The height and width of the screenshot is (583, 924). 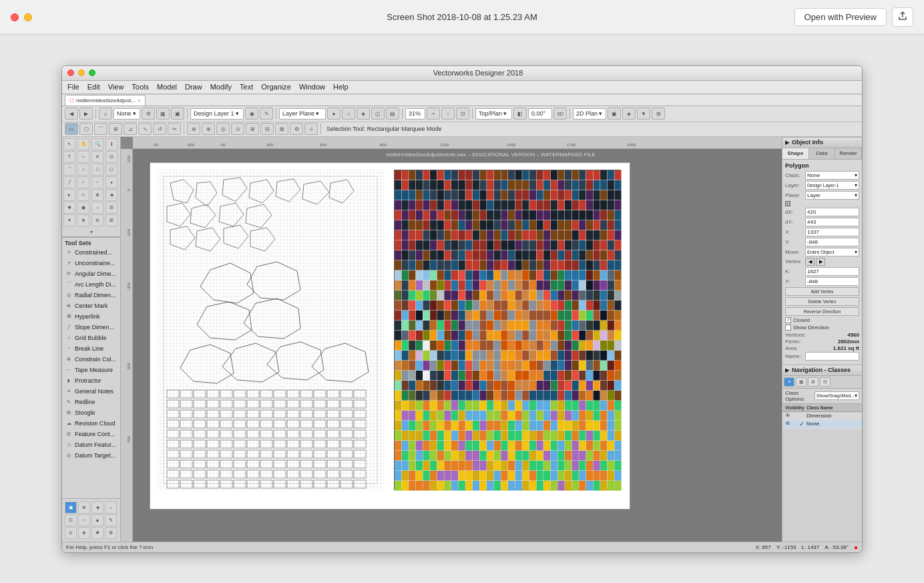 I want to click on toolbar-layer-opts: ⚙, so click(x=148, y=114).